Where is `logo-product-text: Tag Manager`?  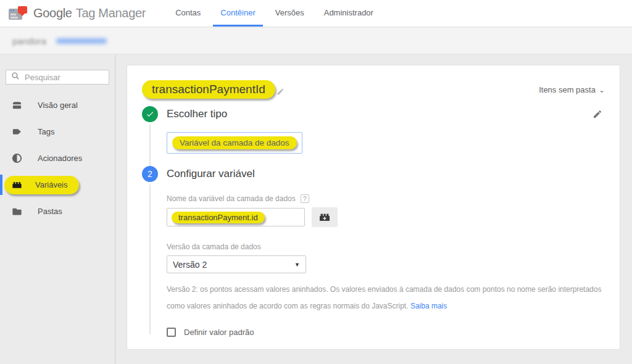 logo-product-text: Tag Manager is located at coordinates (111, 14).